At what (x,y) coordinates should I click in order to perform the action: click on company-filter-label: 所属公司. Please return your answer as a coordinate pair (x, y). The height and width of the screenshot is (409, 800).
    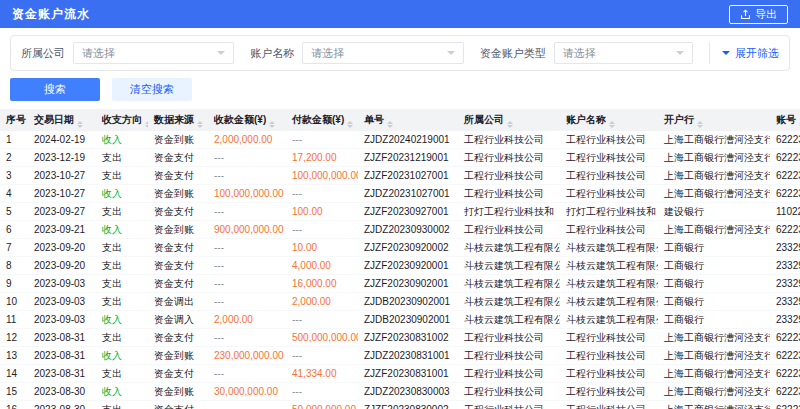
    Looking at the image, I should click on (43, 54).